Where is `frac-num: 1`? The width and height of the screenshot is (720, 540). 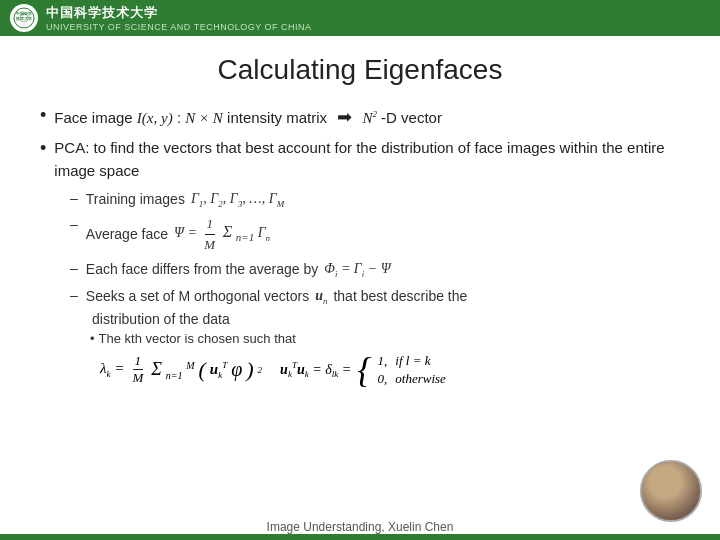
frac-num: 1 is located at coordinates (210, 224).